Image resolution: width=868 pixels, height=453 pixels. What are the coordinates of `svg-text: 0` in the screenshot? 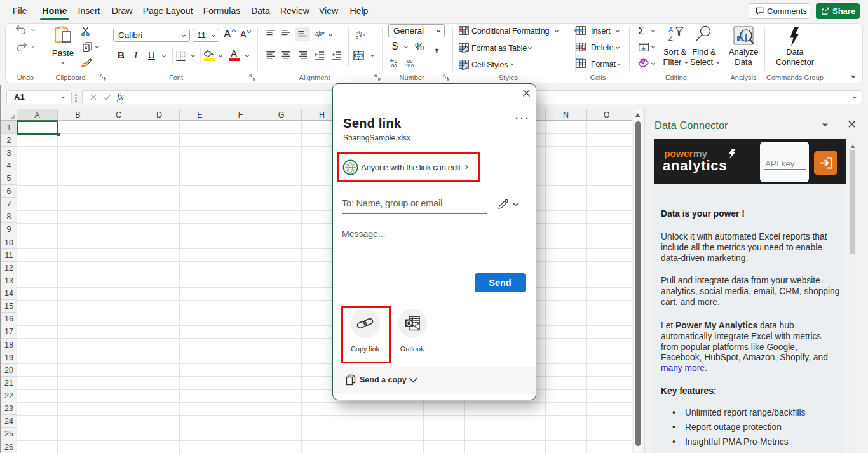 It's located at (412, 65).